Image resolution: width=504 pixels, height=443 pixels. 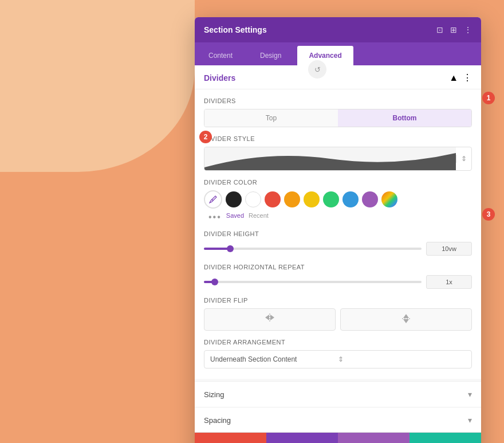 I want to click on tab-content: Content, so click(x=220, y=56).